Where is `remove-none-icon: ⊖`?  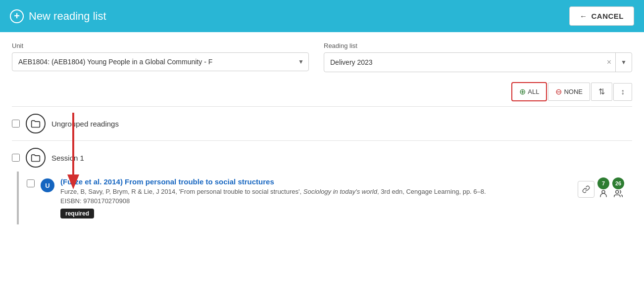 remove-none-icon: ⊖ is located at coordinates (558, 92).